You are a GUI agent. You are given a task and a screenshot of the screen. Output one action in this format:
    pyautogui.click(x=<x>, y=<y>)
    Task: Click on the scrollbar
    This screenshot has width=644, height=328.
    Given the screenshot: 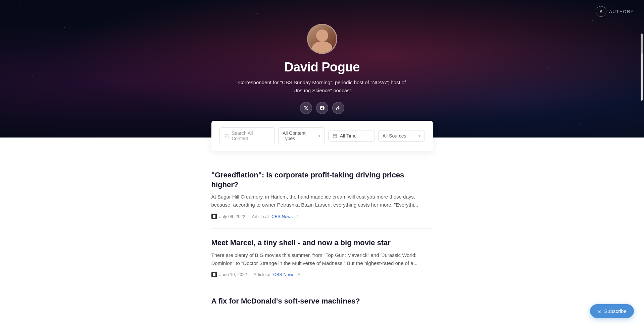 What is the action you would take?
    pyautogui.click(x=642, y=67)
    